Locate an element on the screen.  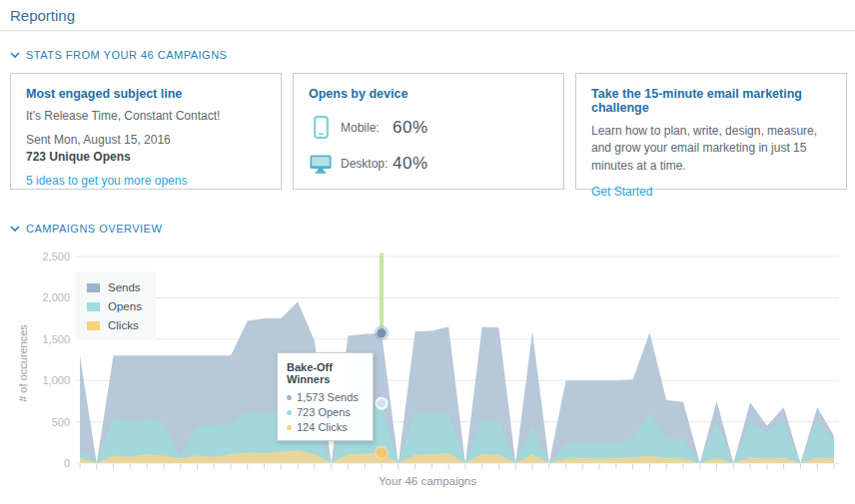
card-title: Take the 15-minute email marketing chall… is located at coordinates (711, 101).